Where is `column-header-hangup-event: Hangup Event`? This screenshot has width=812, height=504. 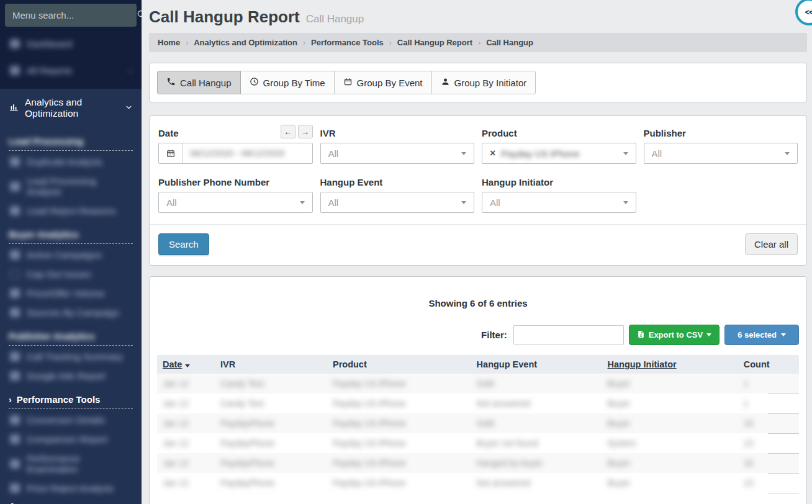
column-header-hangup-event: Hangup Event is located at coordinates (536, 364).